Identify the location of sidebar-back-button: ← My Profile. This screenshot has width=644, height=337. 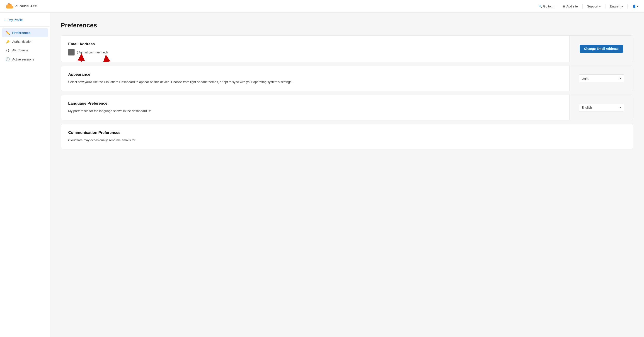
(13, 21).